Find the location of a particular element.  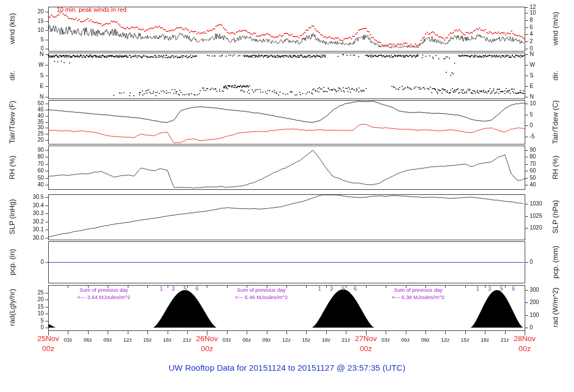

slp-right-tick-label: 1020 is located at coordinates (542, 228).